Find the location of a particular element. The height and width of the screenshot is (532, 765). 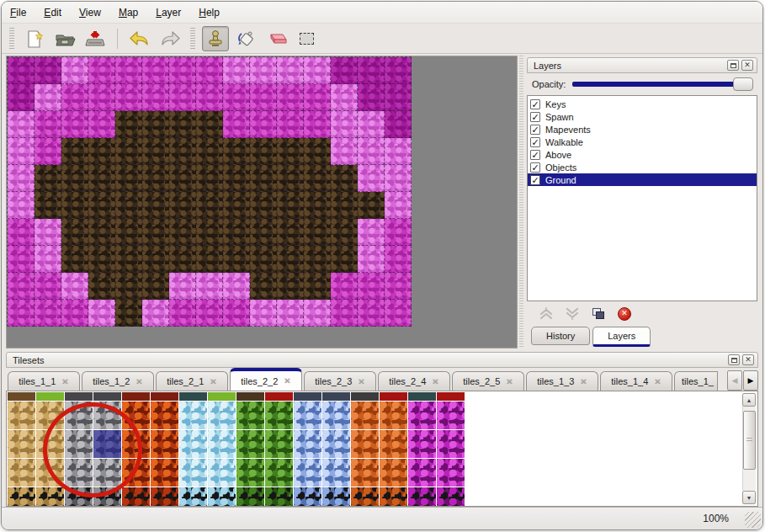

layer-row-keys: ✓Keys is located at coordinates (642, 104).